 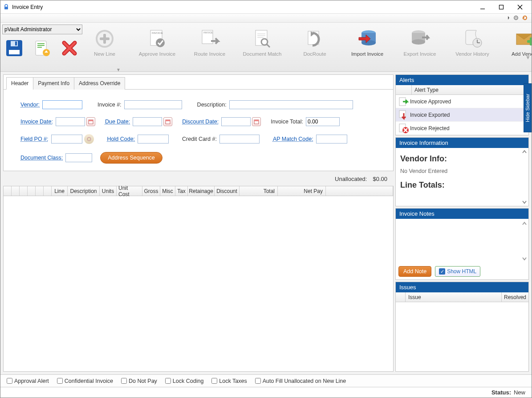 I want to click on col-retainage: Retainage, so click(x=201, y=191).